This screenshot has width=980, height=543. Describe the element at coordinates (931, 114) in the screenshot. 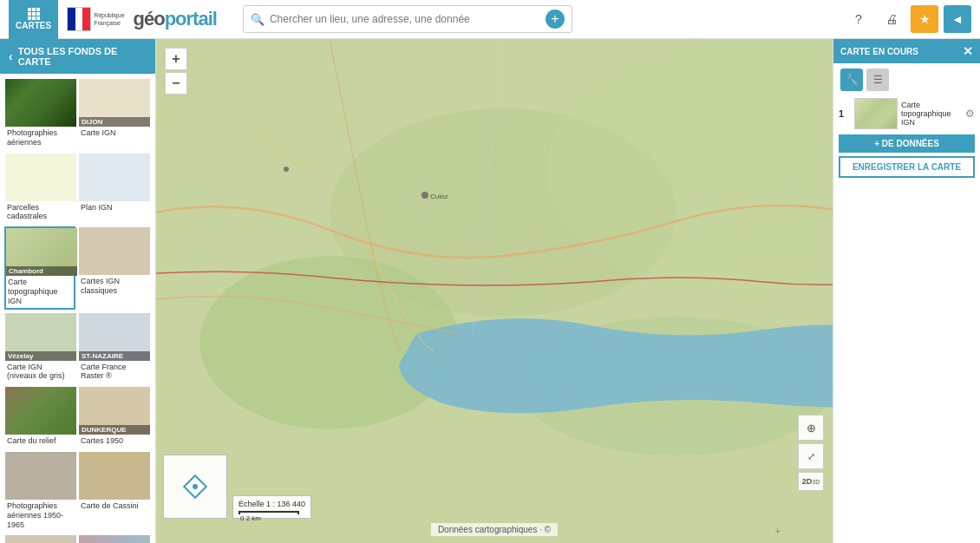

I see `layer-name: Carte topographique IGN` at that location.